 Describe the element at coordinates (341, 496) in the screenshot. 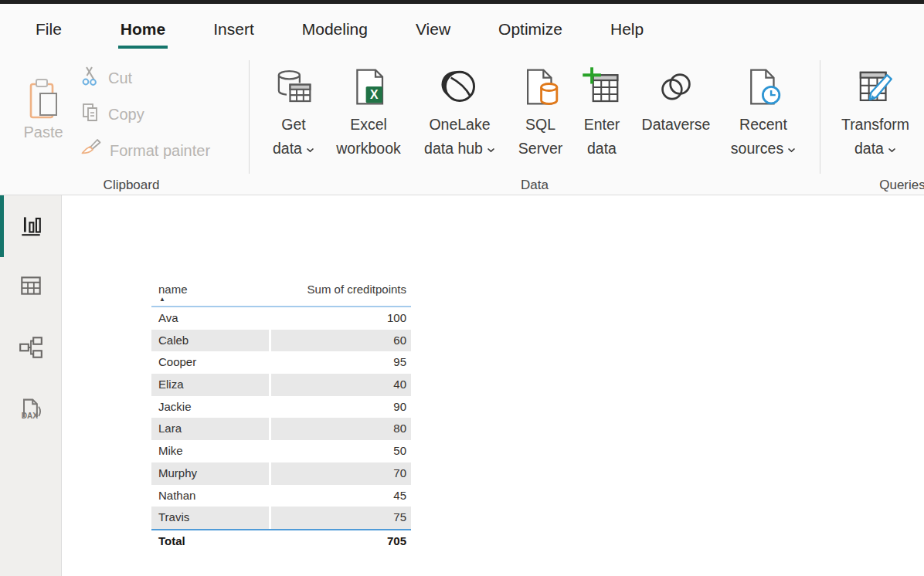

I see `cell-value: 45` at that location.